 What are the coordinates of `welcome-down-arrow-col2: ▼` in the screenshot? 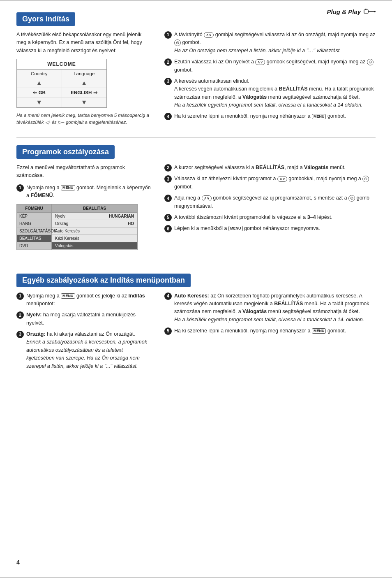 It's located at (85, 102).